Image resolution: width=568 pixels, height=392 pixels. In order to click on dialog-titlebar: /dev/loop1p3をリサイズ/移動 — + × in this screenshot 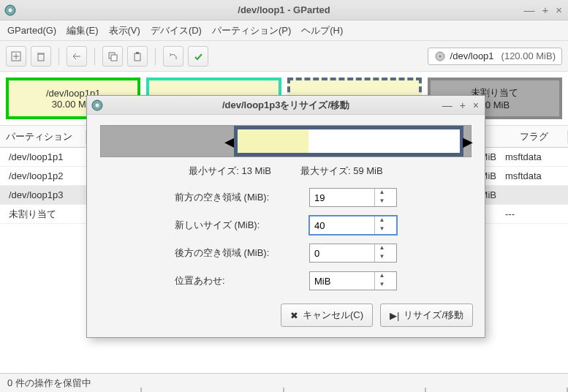, I will do `click(286, 105)`.